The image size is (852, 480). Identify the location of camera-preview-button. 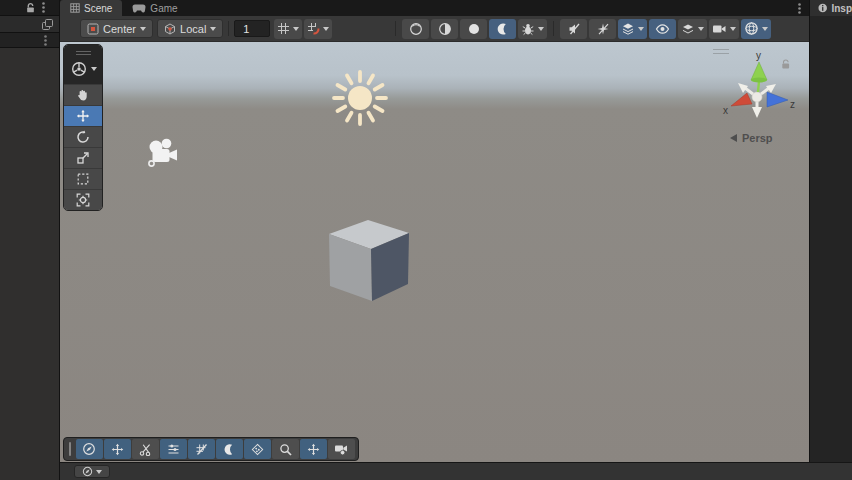
(342, 449).